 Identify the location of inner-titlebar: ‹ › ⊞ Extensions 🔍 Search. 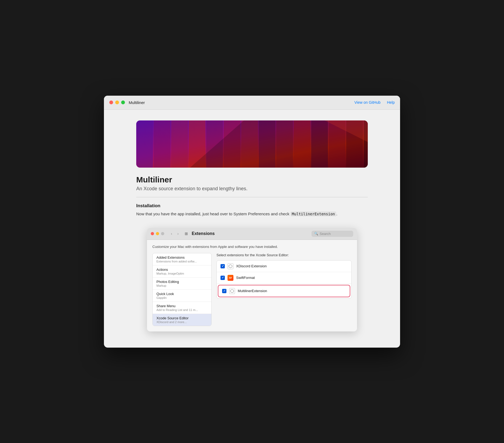
(252, 234).